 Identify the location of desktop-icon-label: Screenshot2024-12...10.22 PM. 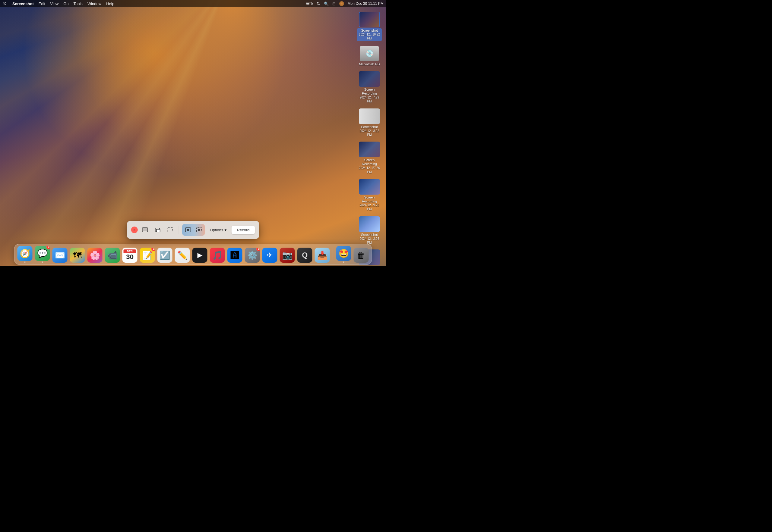
(369, 35).